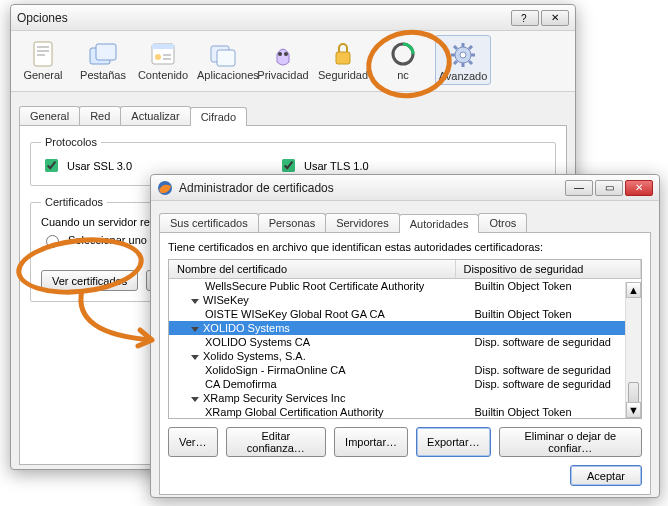  Describe the element at coordinates (405, 222) in the screenshot. I see `certmgr-tabs: Sus certificados Personas Servidores Aut…` at that location.